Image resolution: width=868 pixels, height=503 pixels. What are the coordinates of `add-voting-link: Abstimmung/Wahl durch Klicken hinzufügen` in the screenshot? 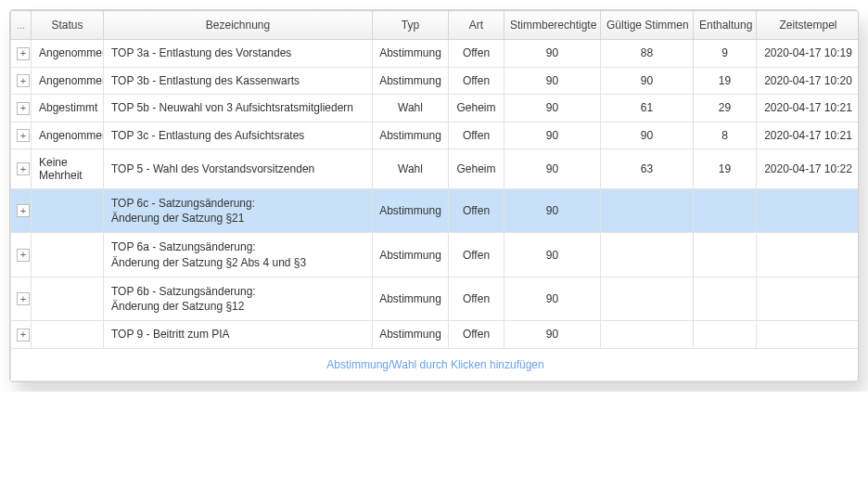 It's located at (435, 365).